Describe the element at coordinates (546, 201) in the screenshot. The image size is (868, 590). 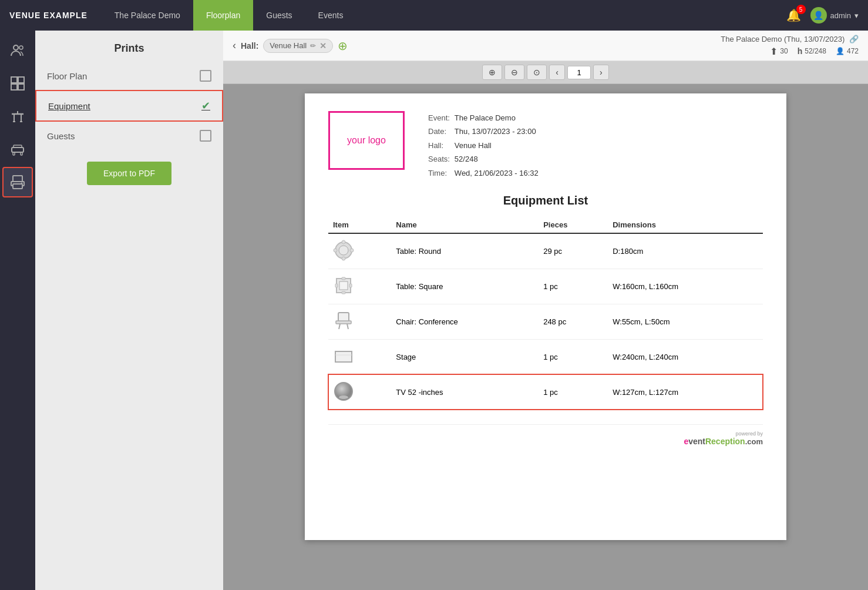
I see `equipment-list-title: Equipment List` at that location.